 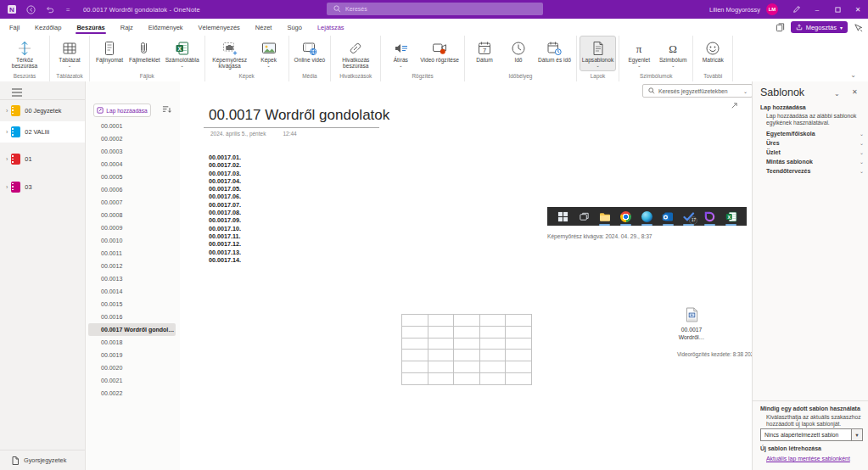 I want to click on template-category-mint-s-sablonok: Mintás sablonok⌄, so click(x=815, y=161).